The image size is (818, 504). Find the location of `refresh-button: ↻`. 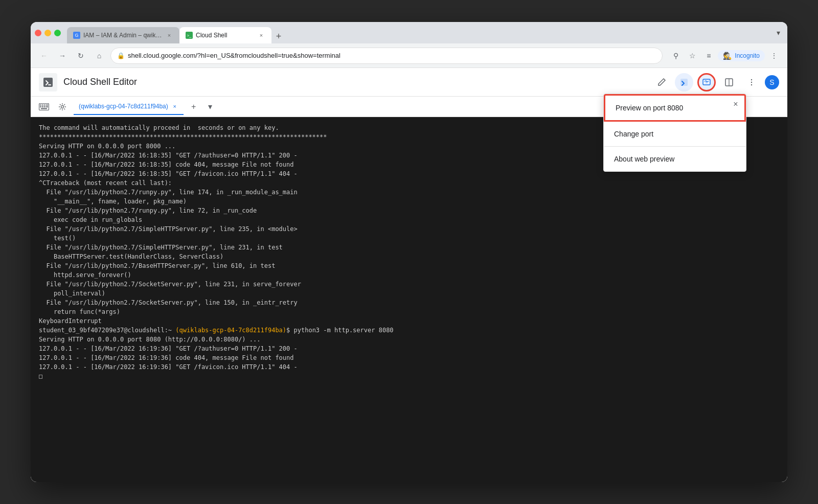

refresh-button: ↻ is located at coordinates (81, 56).